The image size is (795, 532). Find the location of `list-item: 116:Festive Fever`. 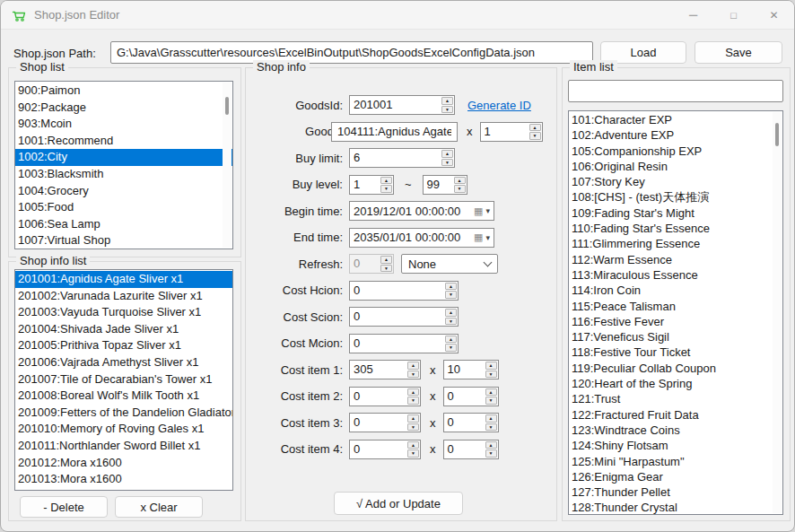

list-item: 116:Festive Fever is located at coordinates (676, 321).